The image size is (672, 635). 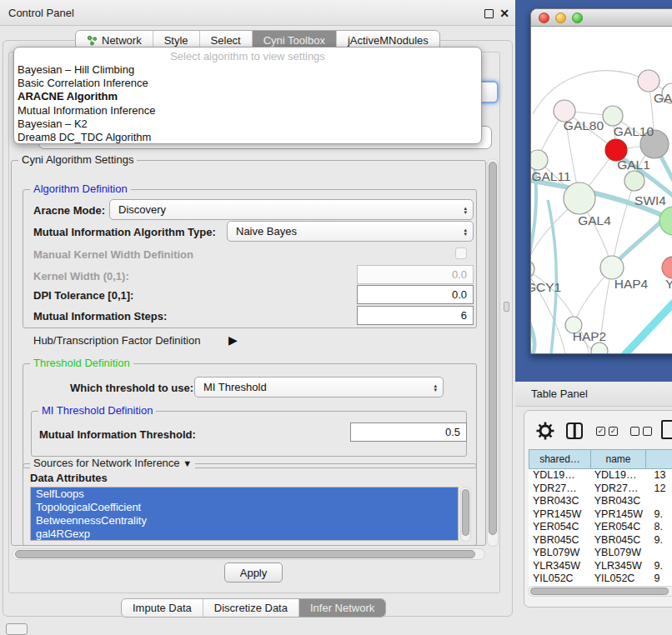 I want to click on cell-name: YLR345W, so click(x=617, y=567).